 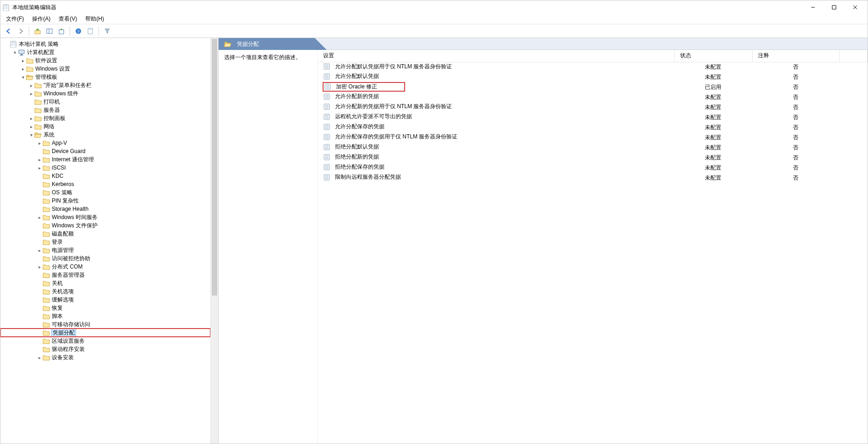 What do you see at coordinates (105, 316) in the screenshot?
I see `tree-scripts: •脚本` at bounding box center [105, 316].